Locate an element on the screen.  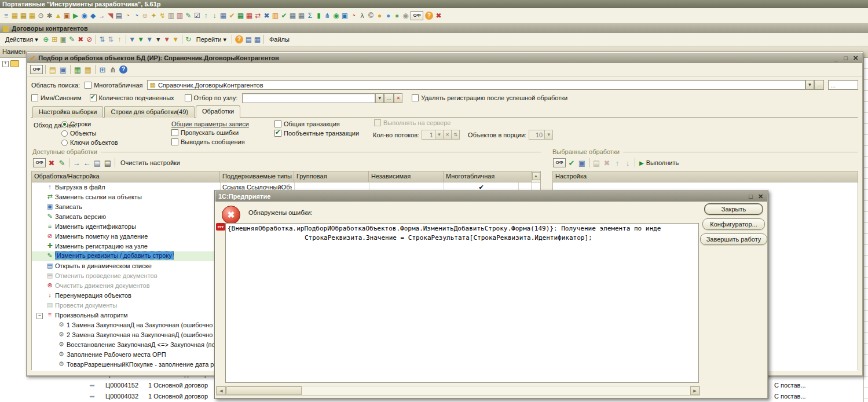
execute-button: ▶Выполнить is located at coordinates (659, 163).